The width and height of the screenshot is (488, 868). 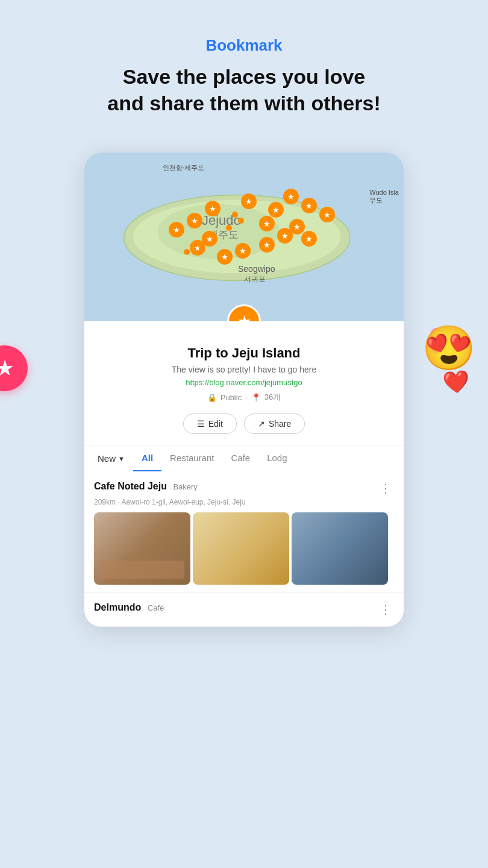 What do you see at coordinates (255, 280) in the screenshot?
I see `map-label-seogwipo-kr: 서귀포` at bounding box center [255, 280].